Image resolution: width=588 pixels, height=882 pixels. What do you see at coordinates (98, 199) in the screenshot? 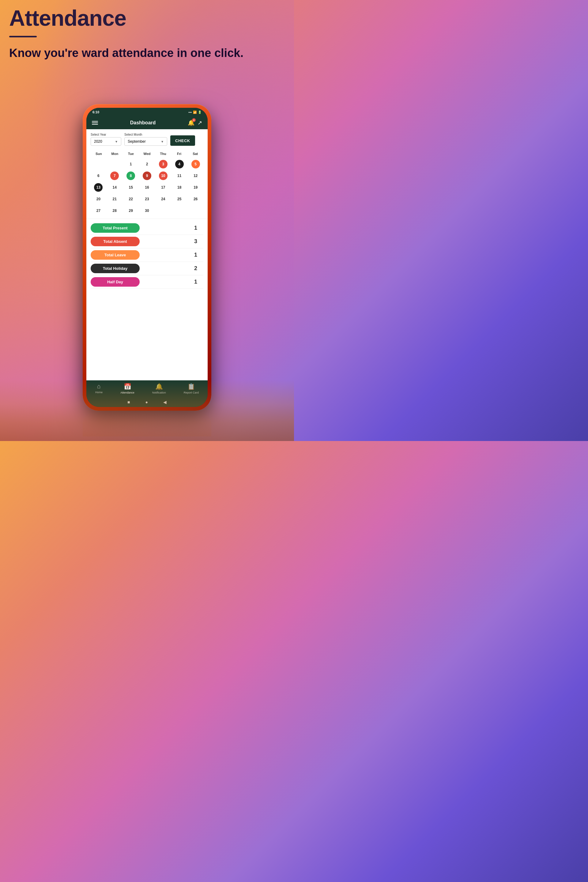
I see `cal-cell-20: 20` at bounding box center [98, 199].